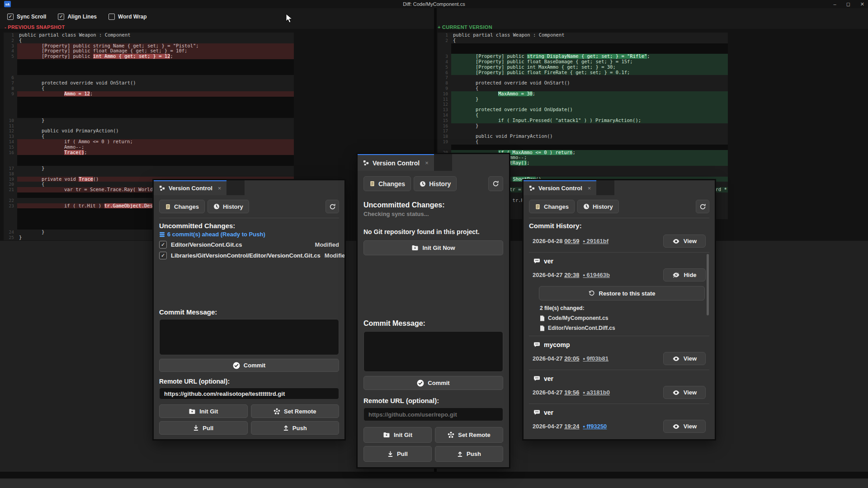 This screenshot has height=488, width=868. Describe the element at coordinates (835, 4) in the screenshot. I see `minimize-button: –` at that location.